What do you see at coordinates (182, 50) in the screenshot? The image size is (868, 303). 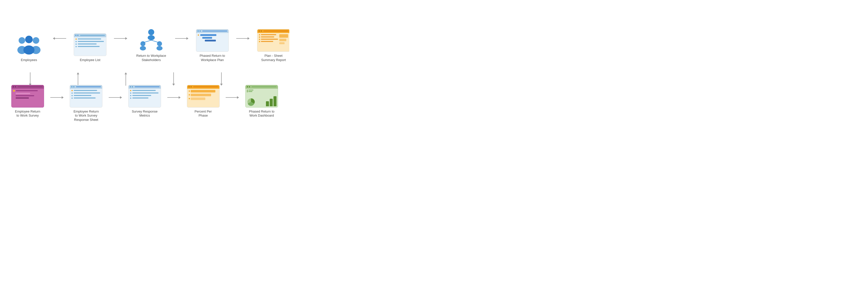 I see `arrow-stakeholders-to-plan` at bounding box center [182, 50].